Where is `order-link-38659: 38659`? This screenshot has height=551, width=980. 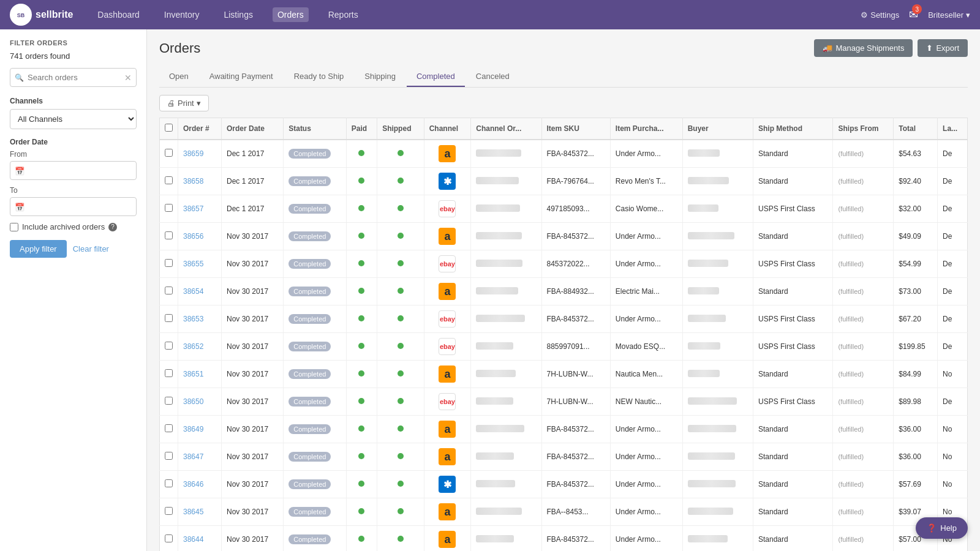
order-link-38659: 38659 is located at coordinates (194, 154).